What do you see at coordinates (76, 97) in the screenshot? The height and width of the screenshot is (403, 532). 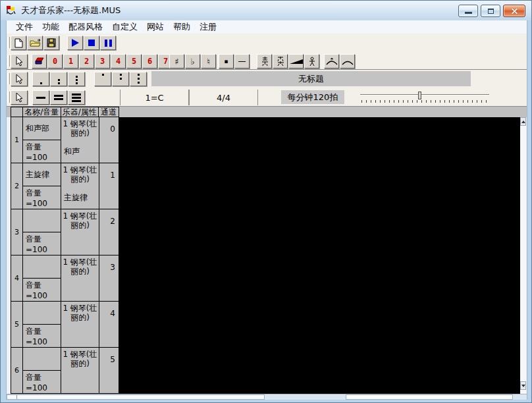 I see `three-lines-button` at bounding box center [76, 97].